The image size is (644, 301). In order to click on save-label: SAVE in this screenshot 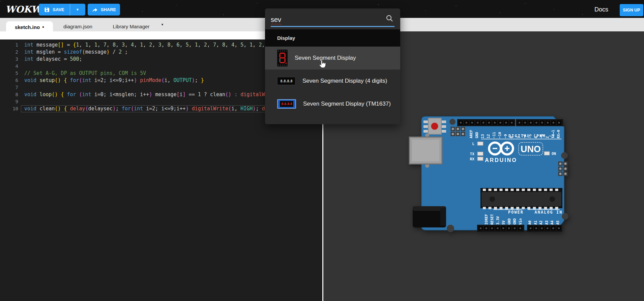, I will do `click(58, 9)`.